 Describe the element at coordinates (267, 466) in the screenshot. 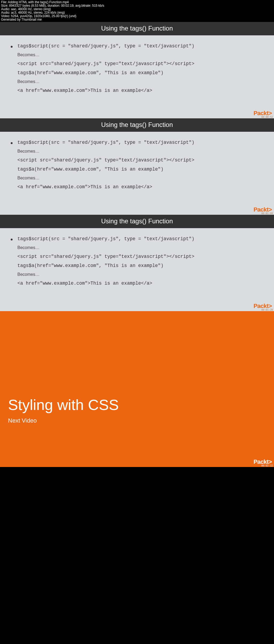

I see `timestamp: 00:02:12` at that location.